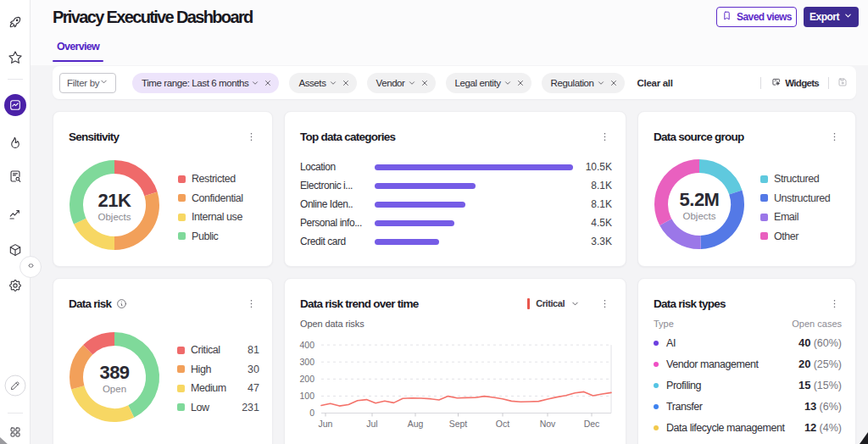 Image resolution: width=868 pixels, height=444 pixels. I want to click on saved-views-label: Saved views, so click(765, 17).